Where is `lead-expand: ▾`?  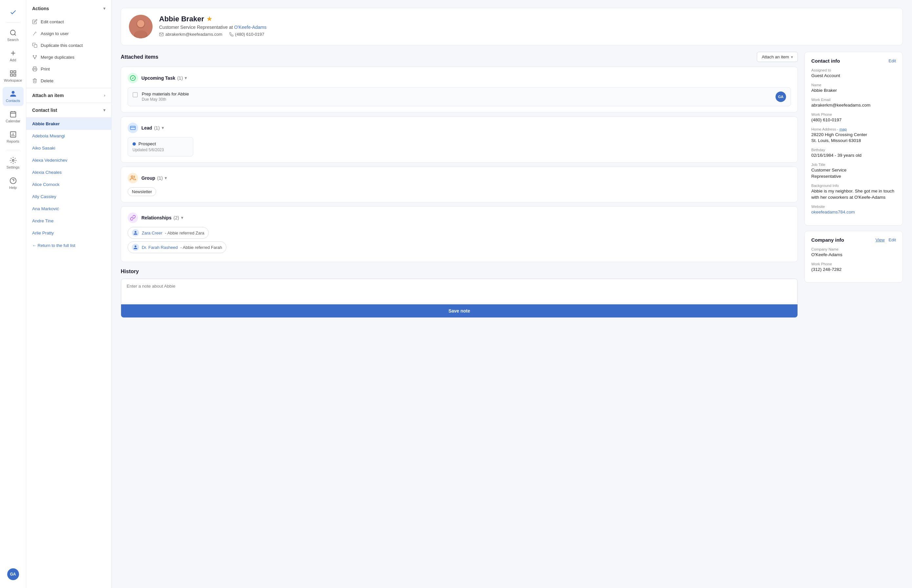
lead-expand: ▾ is located at coordinates (163, 128).